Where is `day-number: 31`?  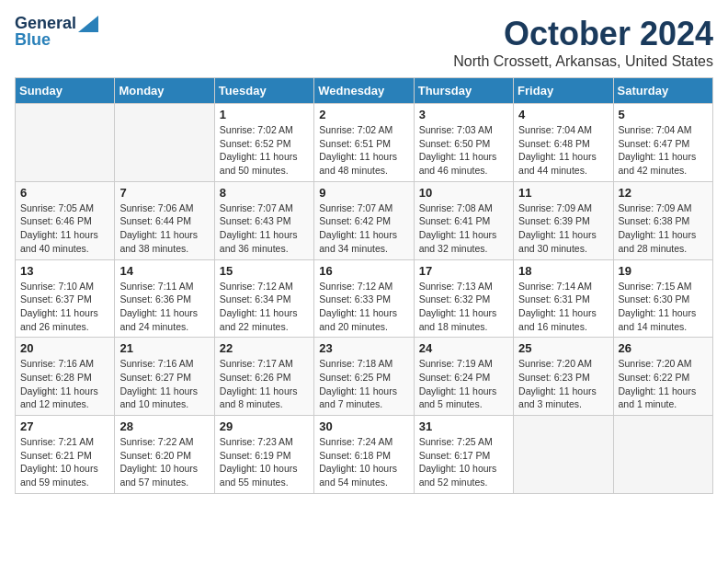
day-number: 31 is located at coordinates (463, 427).